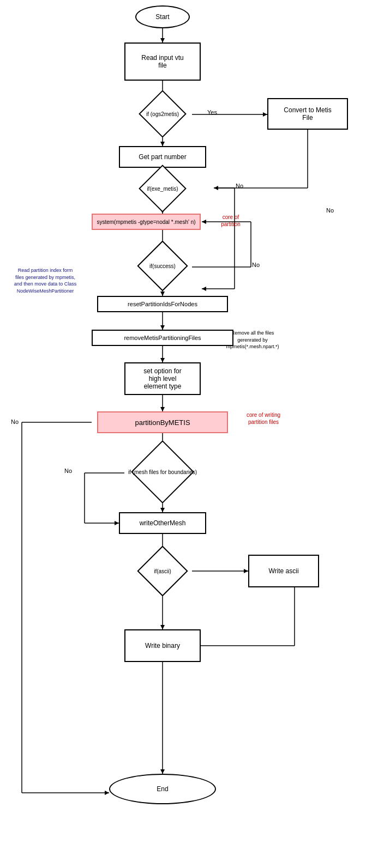  What do you see at coordinates (146, 222) in the screenshot?
I see `system-mpmetis-label: system(mpmetis -gtype=nodal *.mesh' n)` at bounding box center [146, 222].